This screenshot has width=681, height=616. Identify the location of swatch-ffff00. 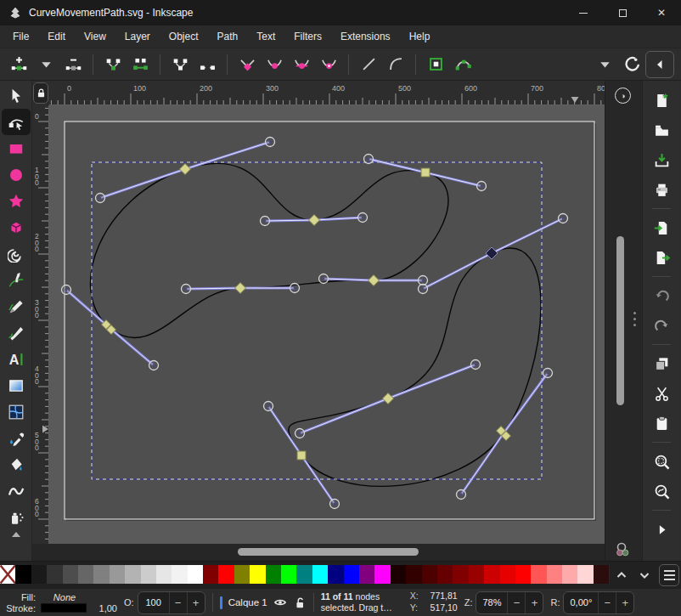
(257, 574).